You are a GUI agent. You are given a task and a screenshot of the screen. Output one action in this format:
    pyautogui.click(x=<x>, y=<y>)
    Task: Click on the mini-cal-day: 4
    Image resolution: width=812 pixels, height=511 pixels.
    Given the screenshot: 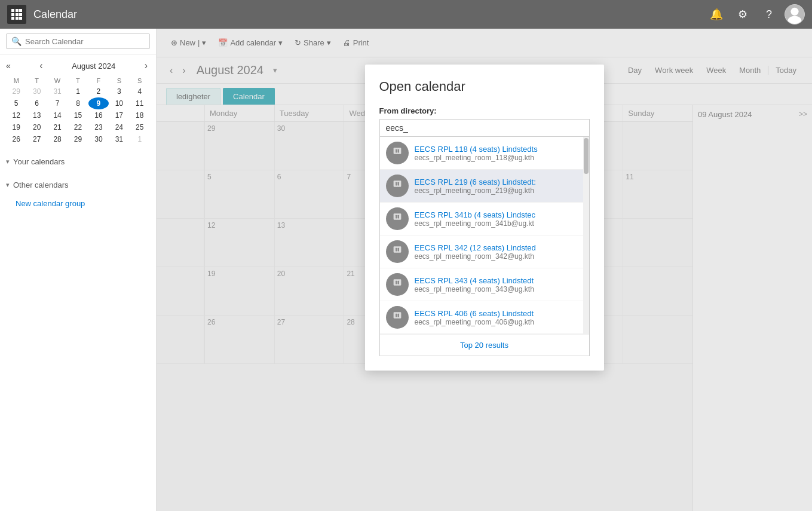 What is the action you would take?
    pyautogui.click(x=140, y=91)
    